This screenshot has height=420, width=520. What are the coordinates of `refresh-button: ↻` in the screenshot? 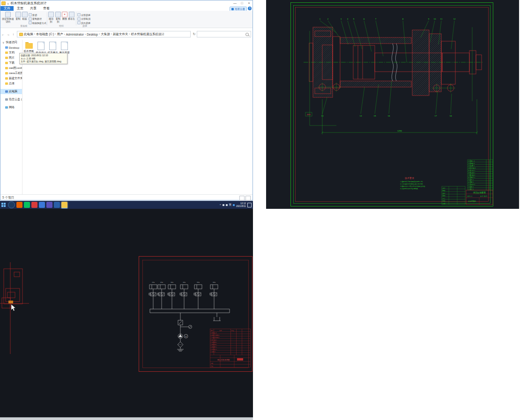 It's located at (194, 34).